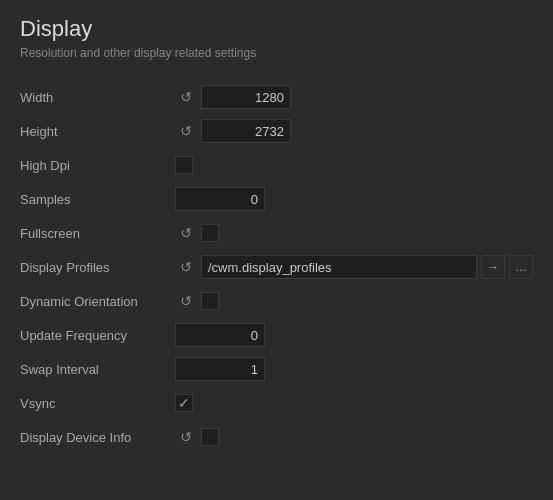 Image resolution: width=553 pixels, height=500 pixels. Describe the element at coordinates (98, 234) in the screenshot. I see `label-fullscreen: Fullscreen` at that location.